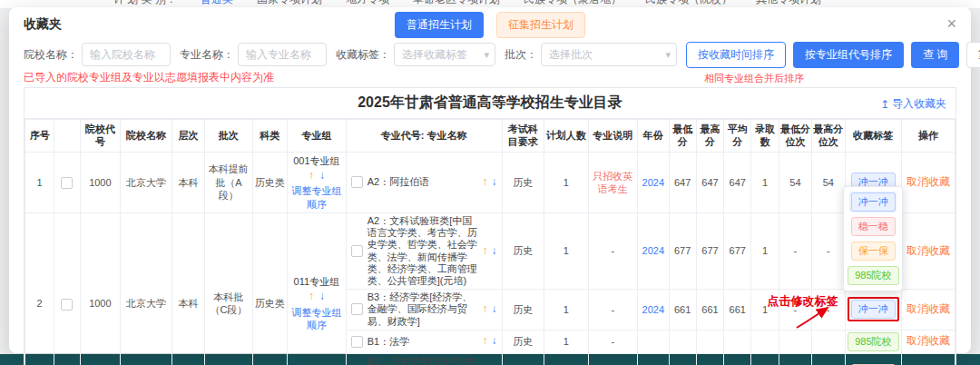 This screenshot has height=365, width=980. What do you see at coordinates (873, 309) in the screenshot?
I see `favorite-tag: 冲一冲` at bounding box center [873, 309].